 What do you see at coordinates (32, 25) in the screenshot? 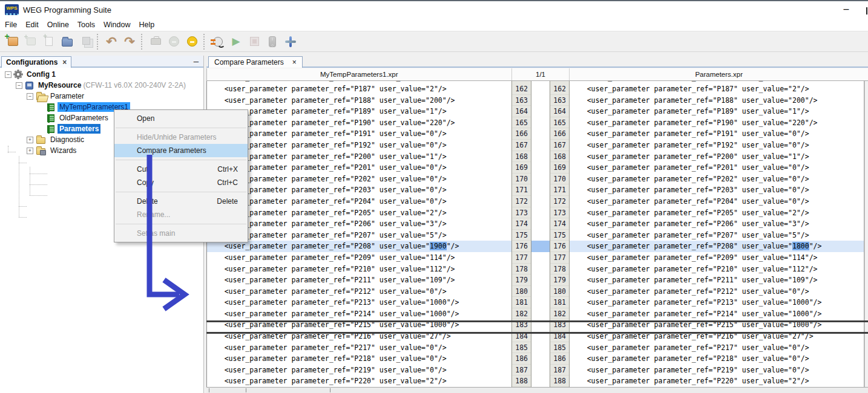
I see `menu-edit: Edit` at bounding box center [32, 25].